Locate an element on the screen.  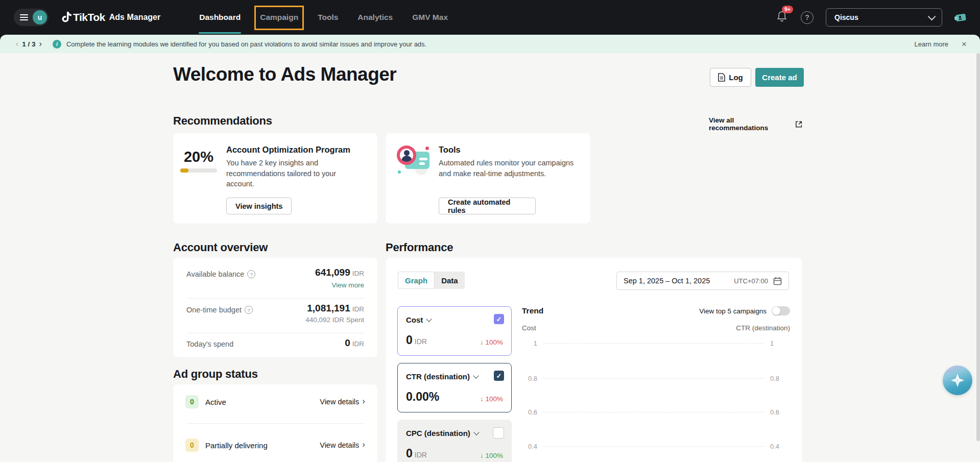
log-button: Log is located at coordinates (730, 78).